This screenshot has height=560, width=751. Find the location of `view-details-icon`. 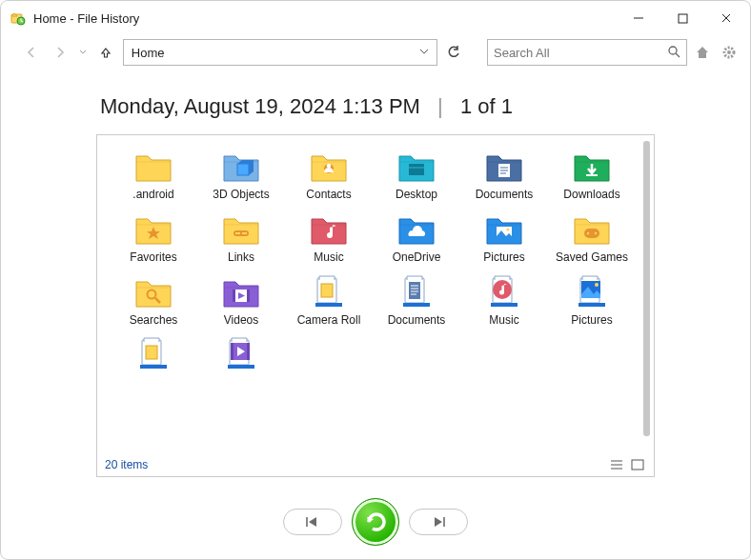

view-details-icon is located at coordinates (617, 465).